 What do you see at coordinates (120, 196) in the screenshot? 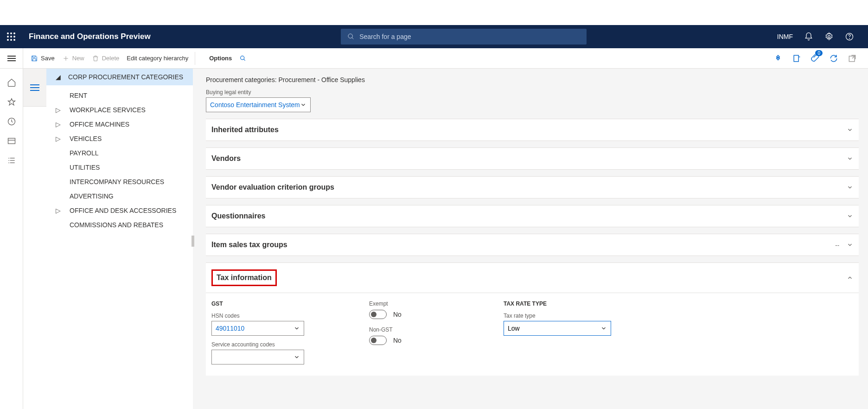
I see `tree-item: ADVERTISING` at bounding box center [120, 196].